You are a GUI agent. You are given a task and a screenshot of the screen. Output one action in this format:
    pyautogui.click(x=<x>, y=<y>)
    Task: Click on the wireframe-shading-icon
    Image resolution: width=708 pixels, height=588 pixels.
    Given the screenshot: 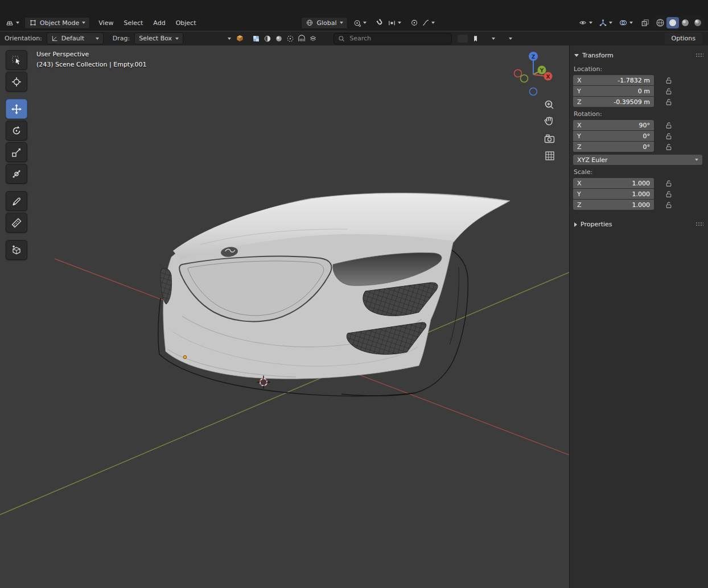 What is the action you would take?
    pyautogui.click(x=660, y=23)
    